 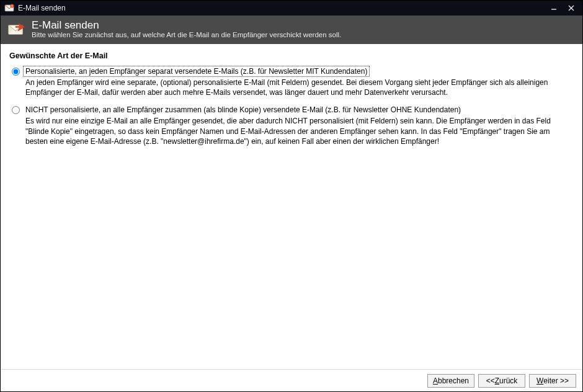 What do you see at coordinates (293, 71) in the screenshot?
I see `option-personalized-row: Personalisierte, an jeden Empfänger sepa…` at bounding box center [293, 71].